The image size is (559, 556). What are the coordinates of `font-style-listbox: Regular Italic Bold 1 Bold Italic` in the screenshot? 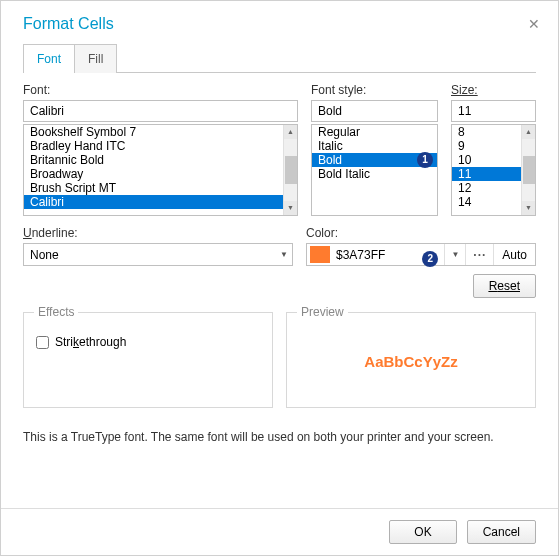 It's located at (374, 170).